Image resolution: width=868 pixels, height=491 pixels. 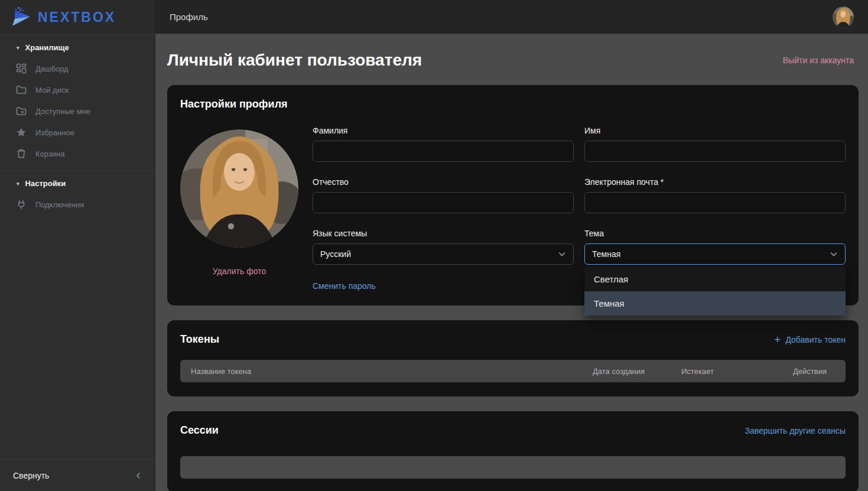 What do you see at coordinates (715, 151) in the screenshot?
I see `first-name-input` at bounding box center [715, 151].